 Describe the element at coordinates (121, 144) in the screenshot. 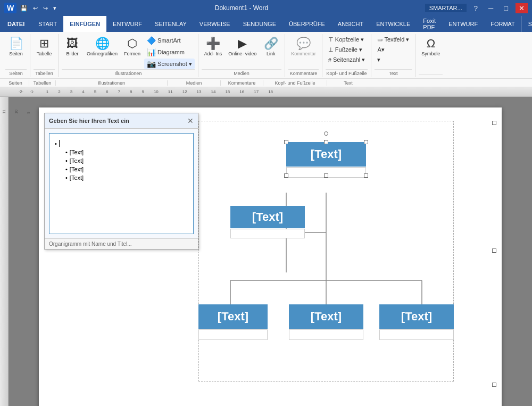

I see `list-item-root` at that location.